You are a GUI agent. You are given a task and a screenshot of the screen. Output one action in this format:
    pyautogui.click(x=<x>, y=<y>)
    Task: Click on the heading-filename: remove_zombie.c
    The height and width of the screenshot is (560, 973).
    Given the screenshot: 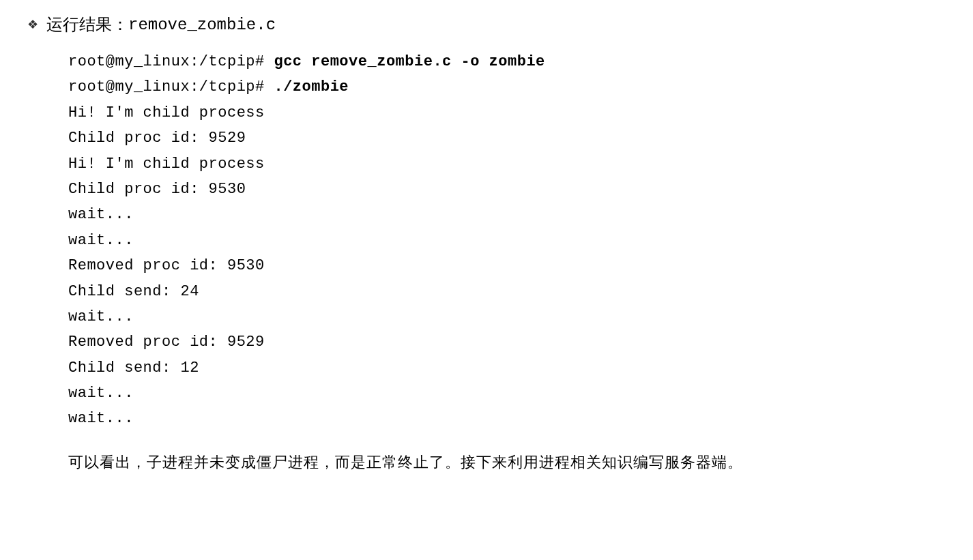 What is the action you would take?
    pyautogui.click(x=202, y=25)
    